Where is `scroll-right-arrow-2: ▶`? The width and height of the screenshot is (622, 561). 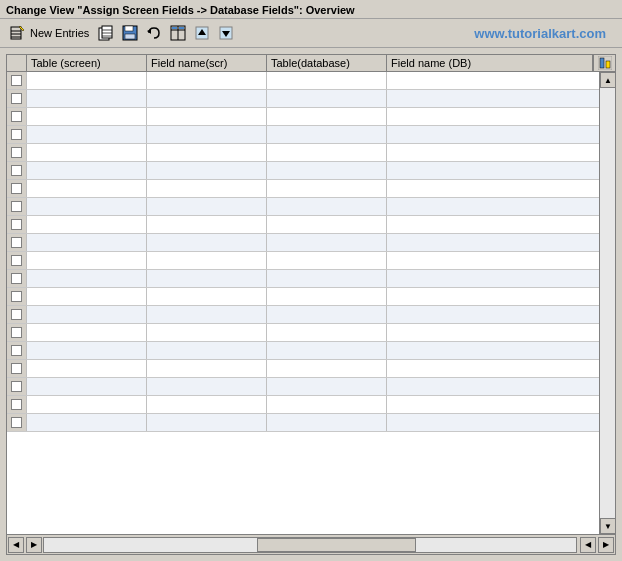 scroll-right-arrow-2: ▶ is located at coordinates (606, 545).